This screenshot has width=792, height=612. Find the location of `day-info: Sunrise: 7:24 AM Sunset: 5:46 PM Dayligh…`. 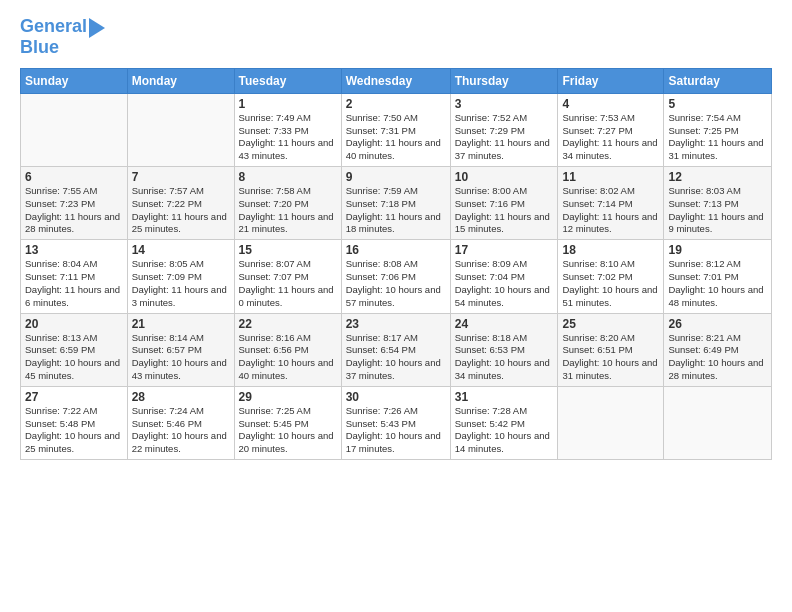

day-info: Sunrise: 7:24 AM Sunset: 5:46 PM Dayligh… is located at coordinates (181, 430).